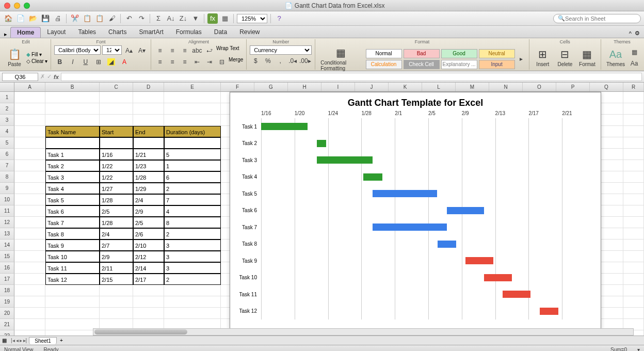 The image size is (644, 351). Describe the element at coordinates (192, 177) in the screenshot. I see `cell-E8: 6` at that location.